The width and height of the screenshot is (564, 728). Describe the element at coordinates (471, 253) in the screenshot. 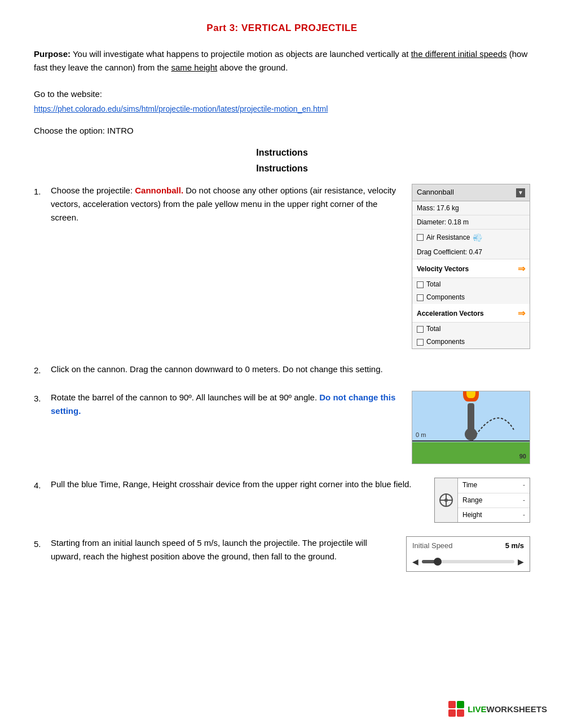

I see `panel-drag: Drag Coefficient: 0.47` at that location.